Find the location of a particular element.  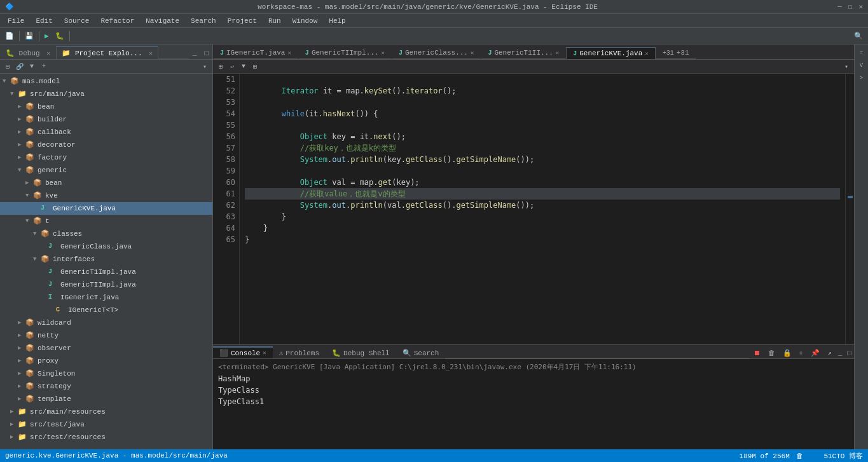

console-tab-close: ✕ is located at coordinates (265, 353).